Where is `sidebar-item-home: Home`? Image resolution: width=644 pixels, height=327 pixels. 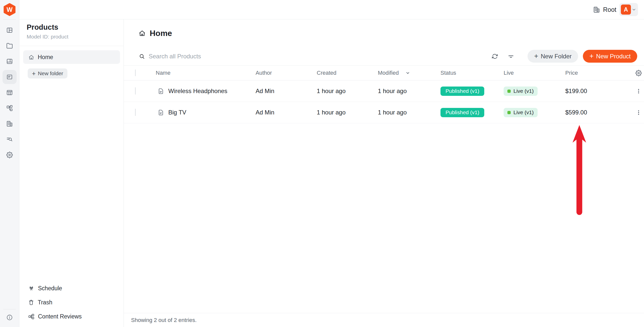
sidebar-item-home: Home is located at coordinates (71, 57).